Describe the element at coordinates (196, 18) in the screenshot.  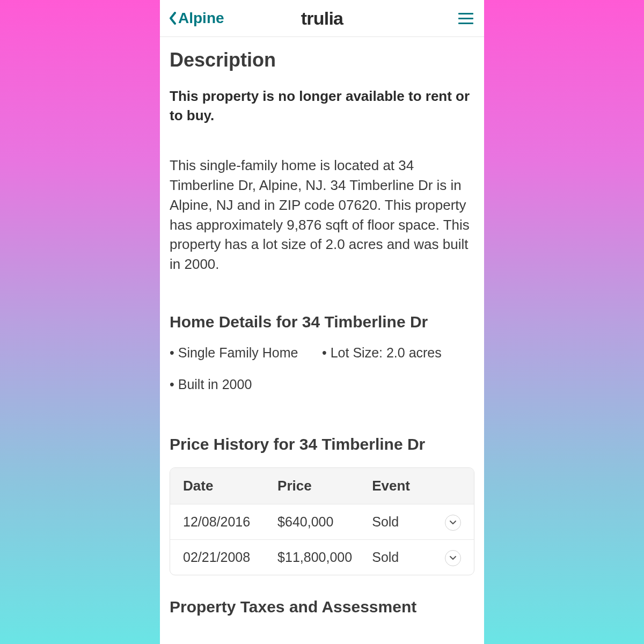
I see `back-button: Alpine` at that location.